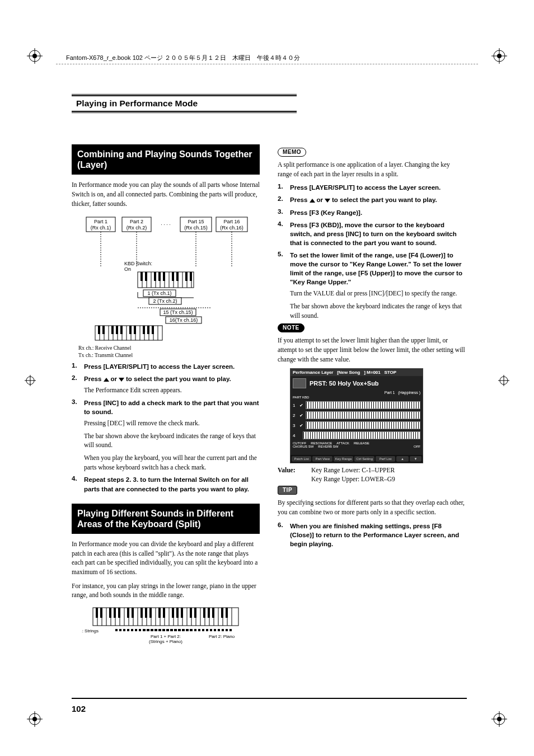 The height and width of the screenshot is (756, 534). I want to click on split-step-1-text: Press [LAYER/SPLIT] to access the Layer …, so click(365, 187).